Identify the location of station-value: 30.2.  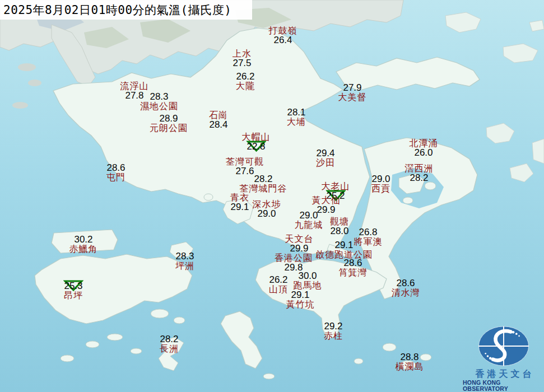
(84, 240).